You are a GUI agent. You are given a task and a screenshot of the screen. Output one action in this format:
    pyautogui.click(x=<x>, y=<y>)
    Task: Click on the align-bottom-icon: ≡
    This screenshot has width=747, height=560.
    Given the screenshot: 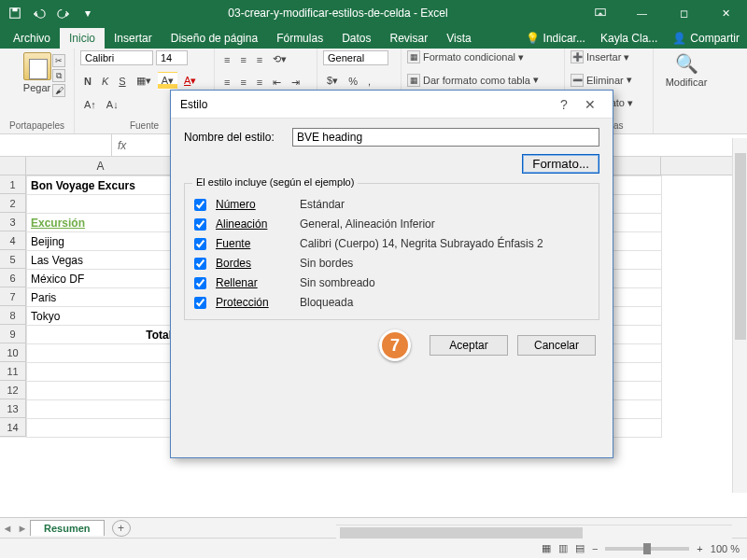 What is the action you would take?
    pyautogui.click(x=260, y=60)
    